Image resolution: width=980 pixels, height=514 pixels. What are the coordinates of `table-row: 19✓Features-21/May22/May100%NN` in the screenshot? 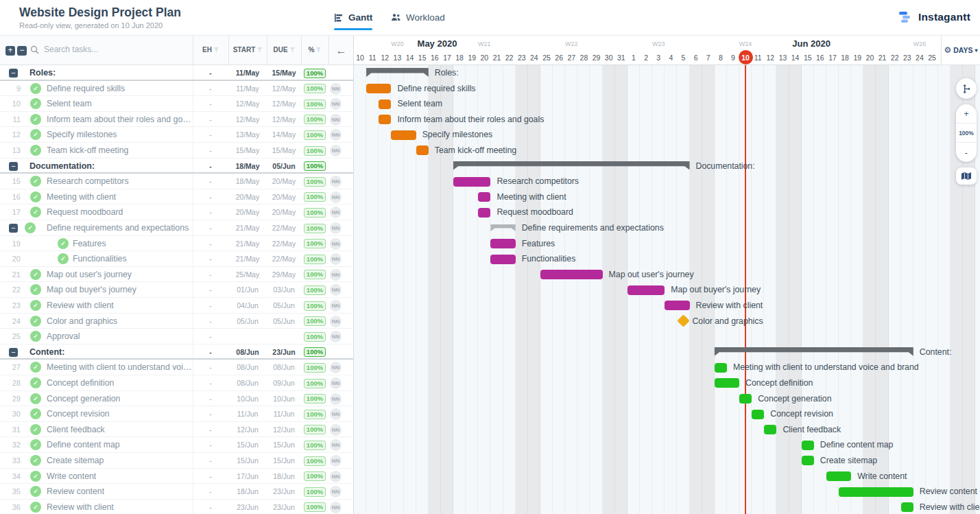 It's located at (177, 244).